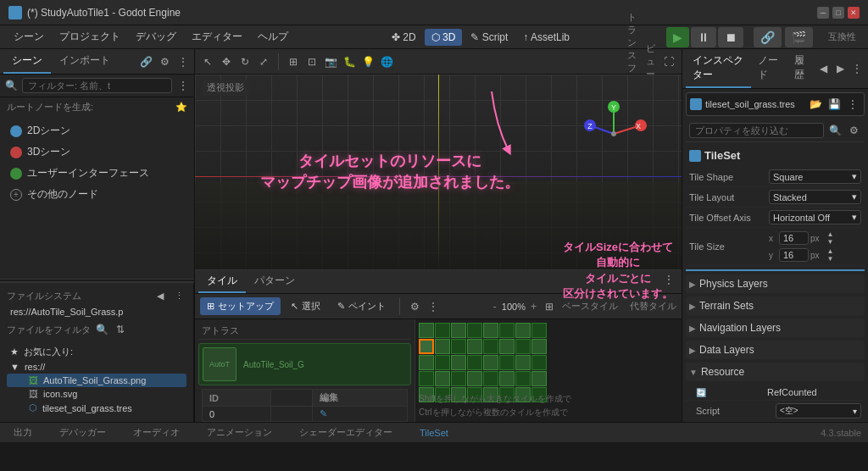 The height and width of the screenshot is (471, 868). I want to click on file-selector: tileset_soil_grass.tres 📂 💾 ⋮, so click(775, 104).